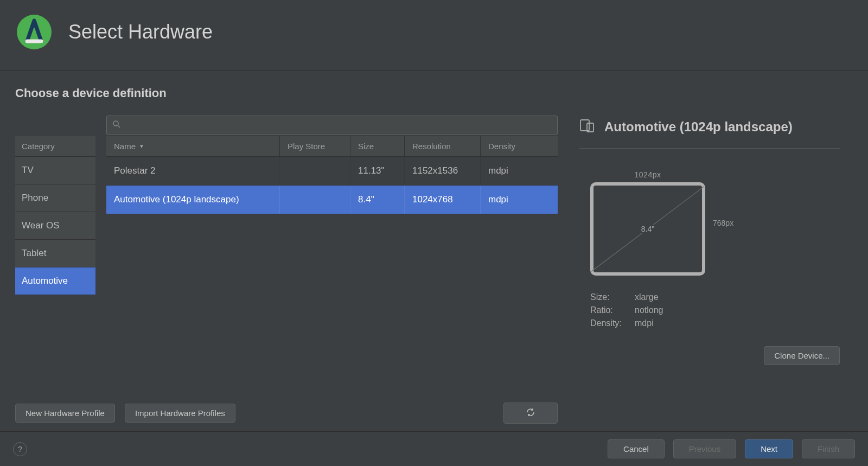  I want to click on category-list: Category TV Phone Wear OS Tablet Automot…, so click(55, 266).